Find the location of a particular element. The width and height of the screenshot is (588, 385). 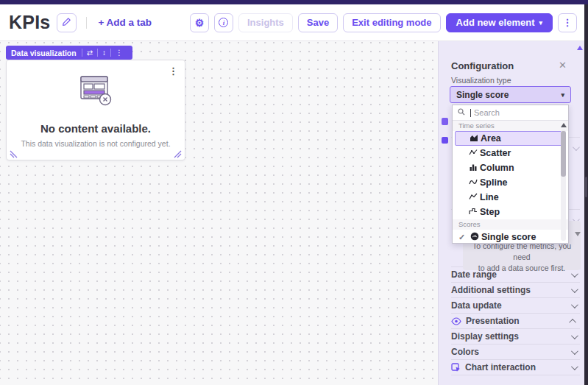

section-display-settings: Display settings is located at coordinates (515, 337).